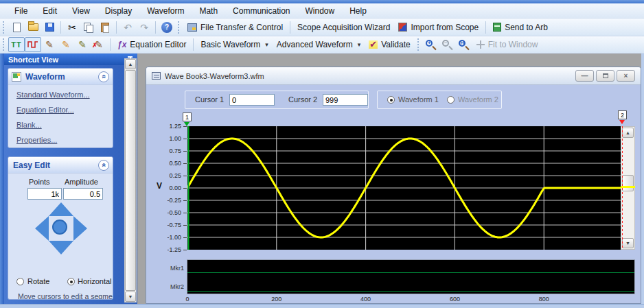 The height and width of the screenshot is (308, 644). I want to click on scope-wizard-label: Scope Acquisition Wizard, so click(343, 27).